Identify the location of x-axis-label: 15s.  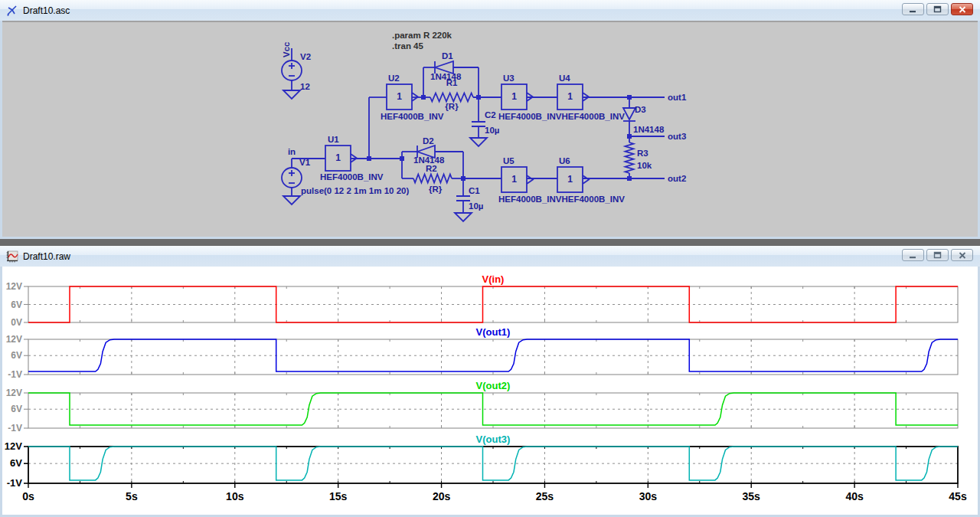
(338, 496).